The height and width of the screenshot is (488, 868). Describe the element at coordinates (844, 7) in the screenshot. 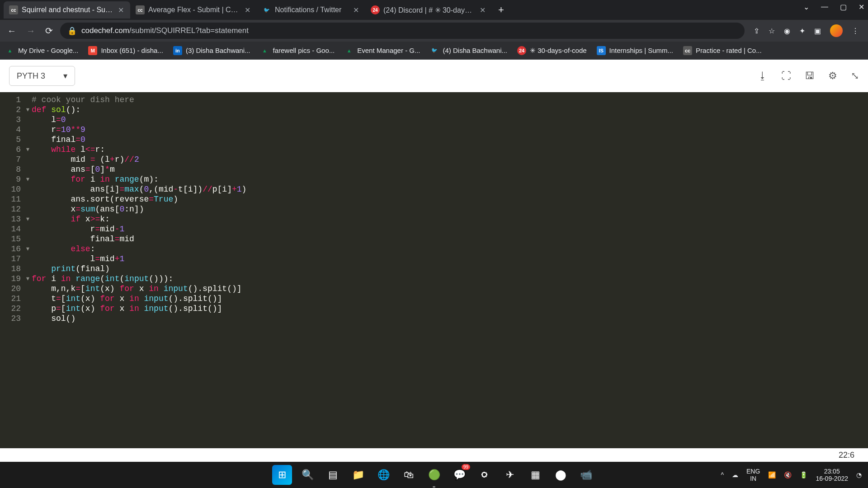

I see `maximize-icon: ▢` at that location.